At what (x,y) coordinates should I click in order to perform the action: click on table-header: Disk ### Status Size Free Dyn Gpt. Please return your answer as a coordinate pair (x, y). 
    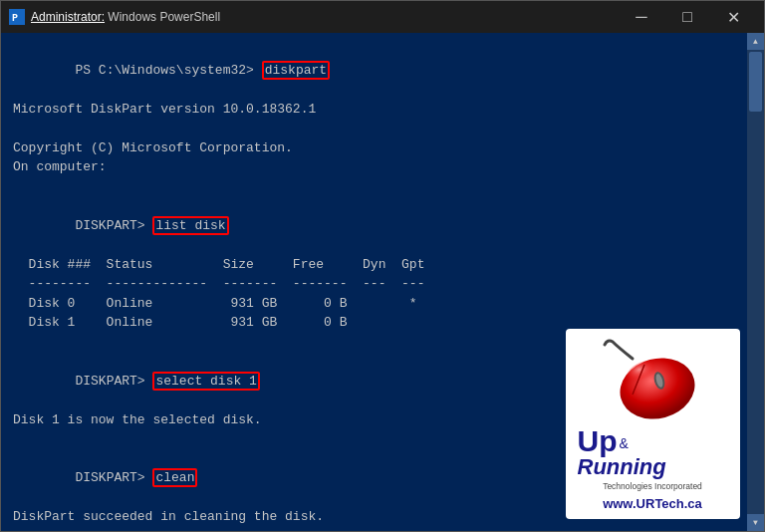
    Looking at the image, I should click on (279, 265).